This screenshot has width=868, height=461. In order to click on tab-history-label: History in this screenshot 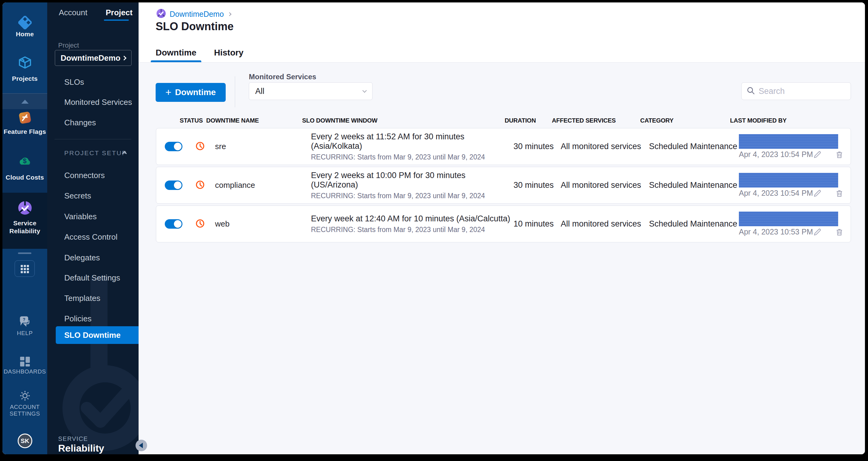, I will do `click(228, 53)`.